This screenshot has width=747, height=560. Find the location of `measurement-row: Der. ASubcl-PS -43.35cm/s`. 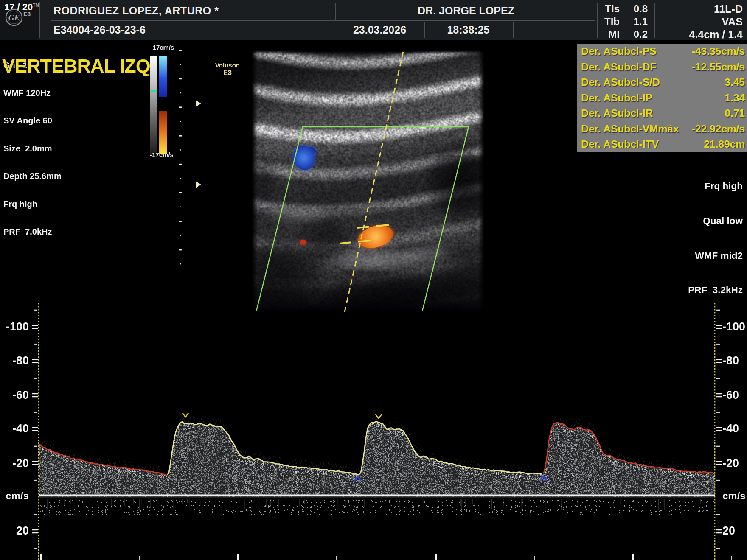

measurement-row: Der. ASubcl-PS -43.35cm/s is located at coordinates (662, 52).